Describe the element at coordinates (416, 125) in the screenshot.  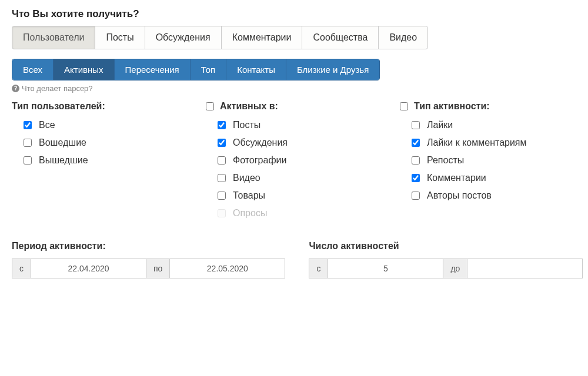
I see `checkbox-likes` at that location.